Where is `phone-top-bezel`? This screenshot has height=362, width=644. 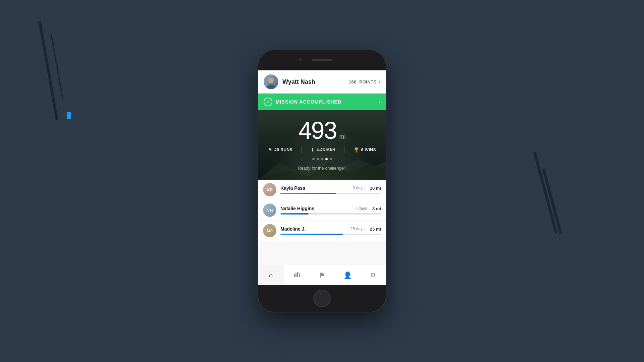
phone-top-bezel is located at coordinates (322, 60).